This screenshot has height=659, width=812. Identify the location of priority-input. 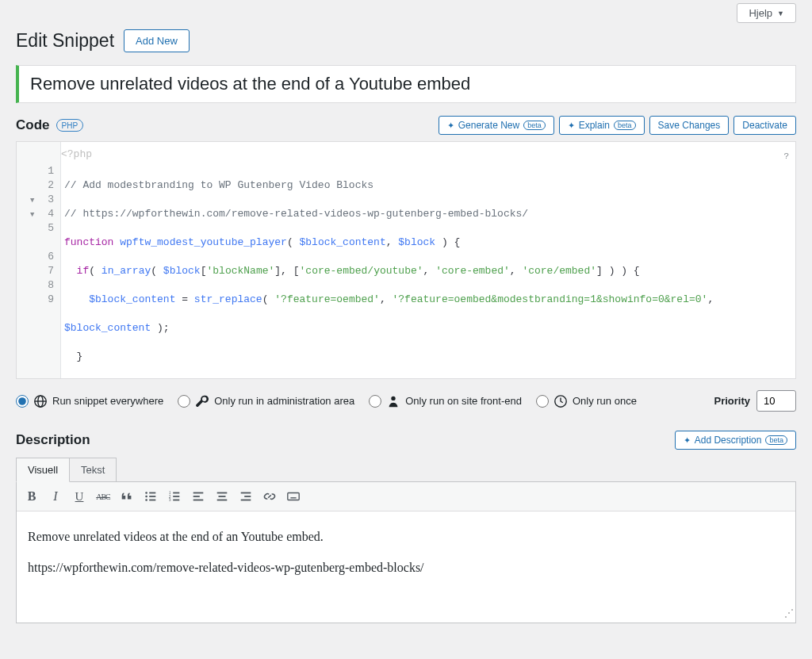
(776, 401).